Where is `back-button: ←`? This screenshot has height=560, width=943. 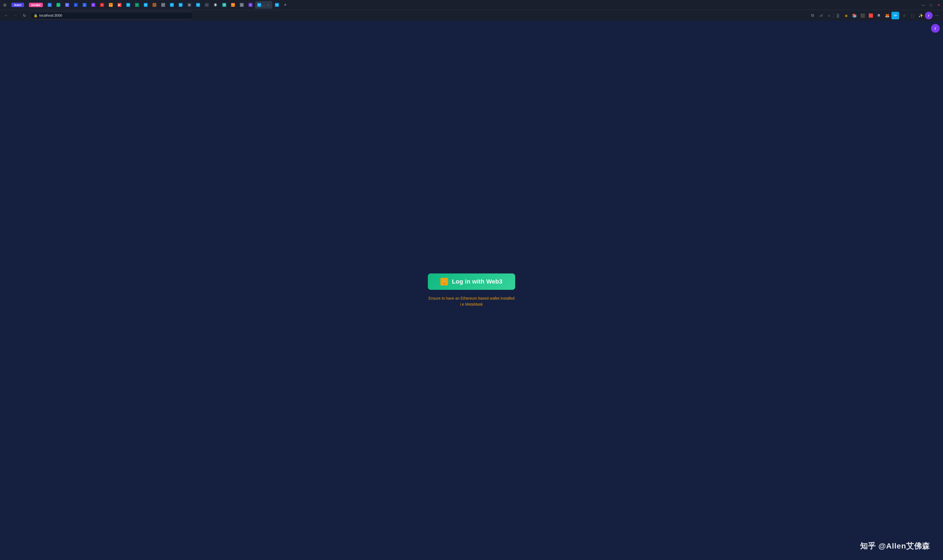
back-button: ← is located at coordinates (6, 15).